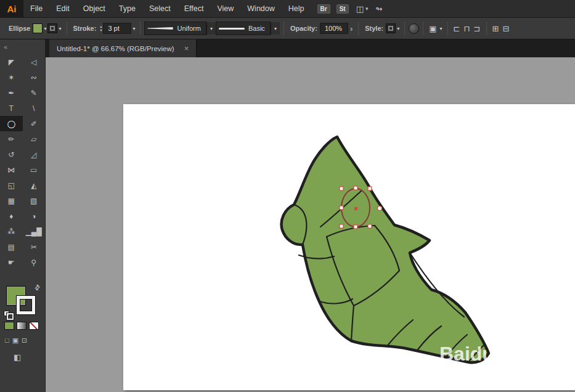 This screenshot has width=575, height=392. Describe the element at coordinates (11, 201) in the screenshot. I see `mesh-tool: ▦` at that location.